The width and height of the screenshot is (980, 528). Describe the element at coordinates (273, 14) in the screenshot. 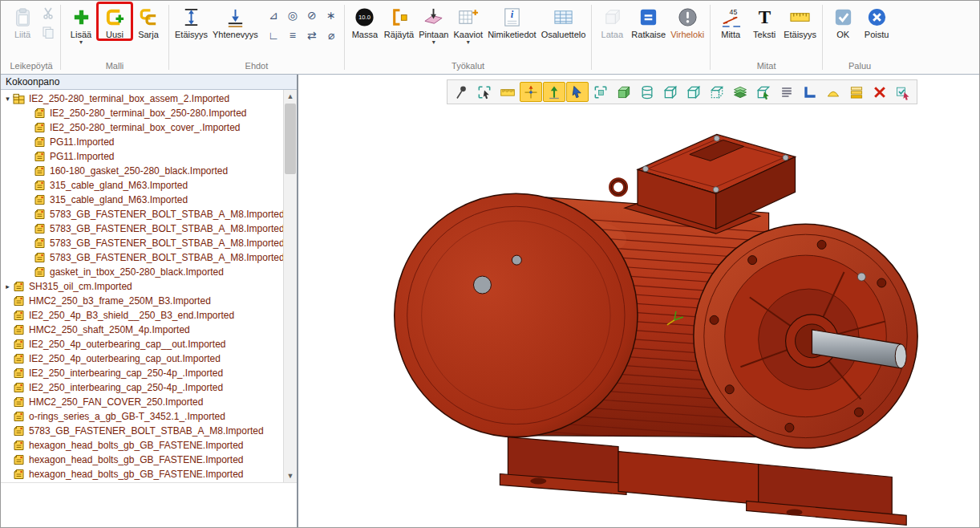

I see `constraint-angle-icon: ⊿` at that location.